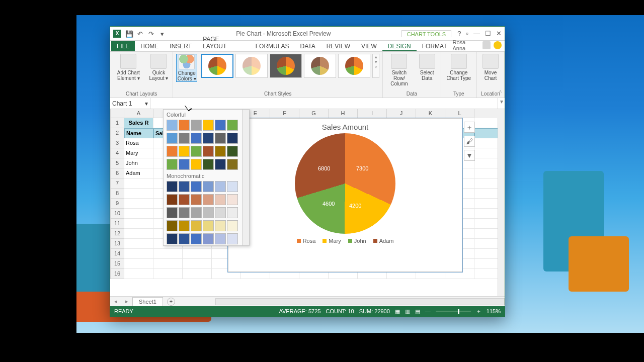 This screenshot has height=362, width=644. Describe the element at coordinates (139, 173) in the screenshot. I see `cell: Adam` at that location.